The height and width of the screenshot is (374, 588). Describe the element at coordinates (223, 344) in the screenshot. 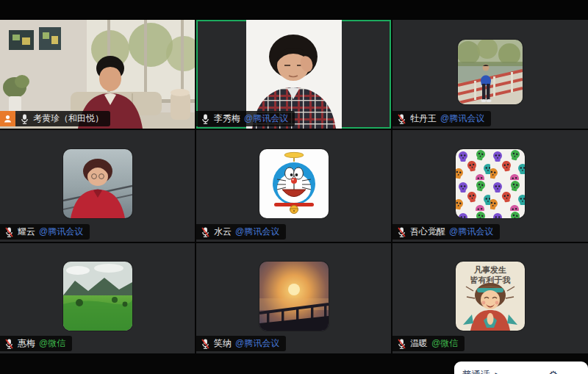

I see `participant-name: 笑纳` at that location.